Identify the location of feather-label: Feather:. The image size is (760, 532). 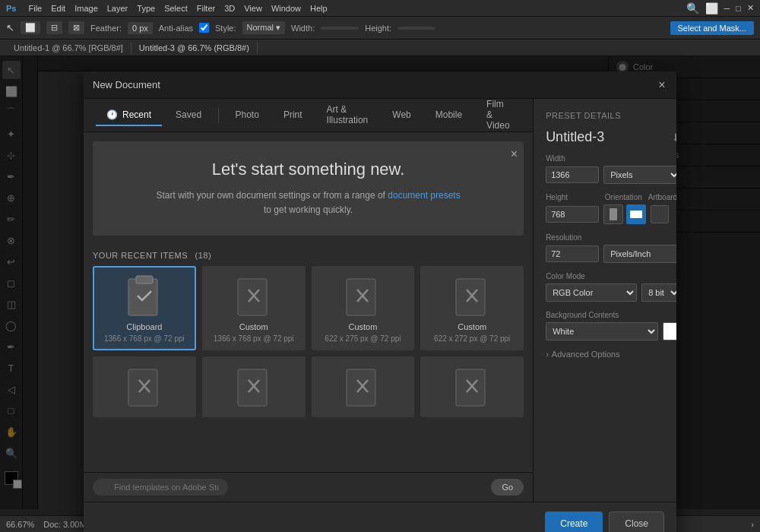
(106, 28).